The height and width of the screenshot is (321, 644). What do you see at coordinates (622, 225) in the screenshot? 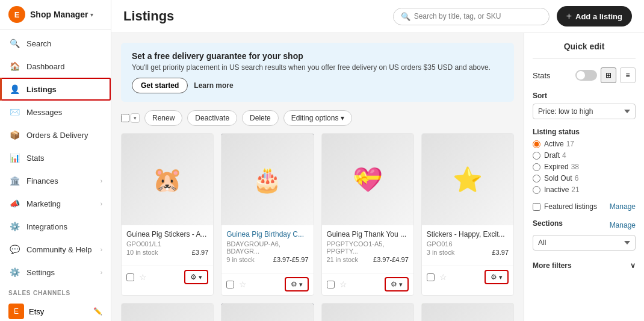
I see `sections-manage-link: Manage` at bounding box center [622, 225].